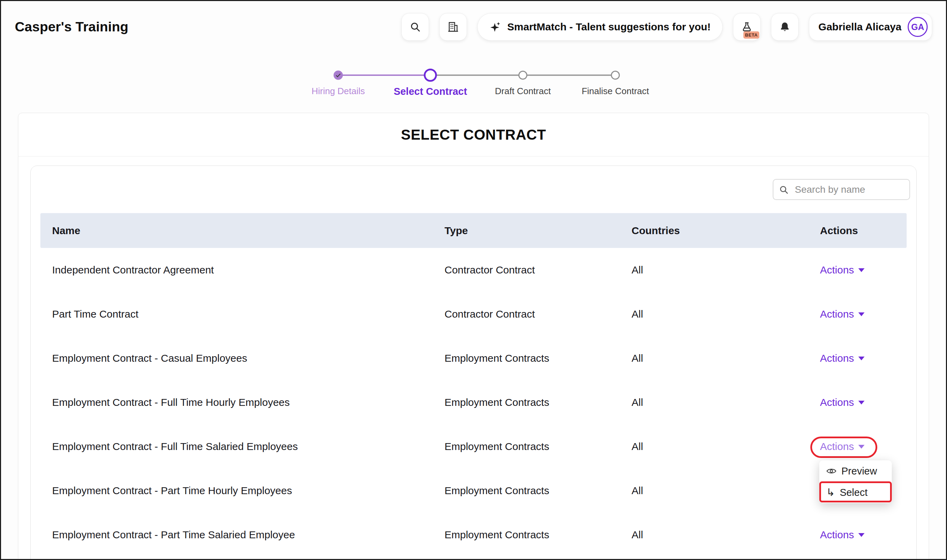  What do you see at coordinates (453, 27) in the screenshot?
I see `building-icon` at bounding box center [453, 27].